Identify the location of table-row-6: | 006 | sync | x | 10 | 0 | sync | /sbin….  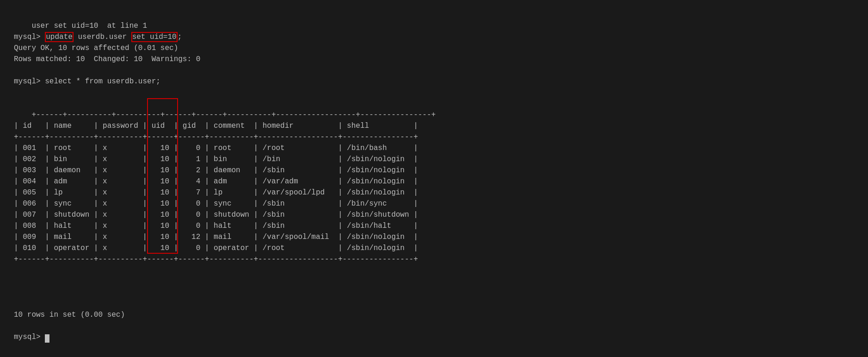
(216, 204).